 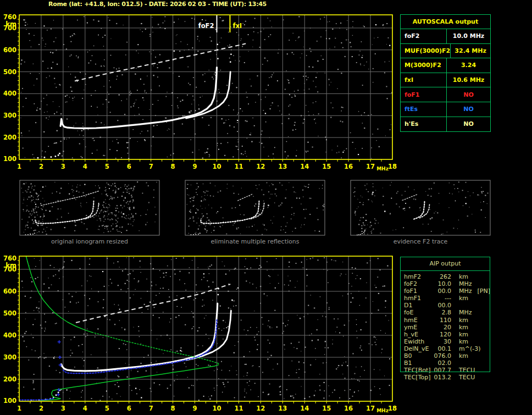 What do you see at coordinates (392, 167) in the screenshot?
I see `x-tick-label: 18` at bounding box center [392, 167].